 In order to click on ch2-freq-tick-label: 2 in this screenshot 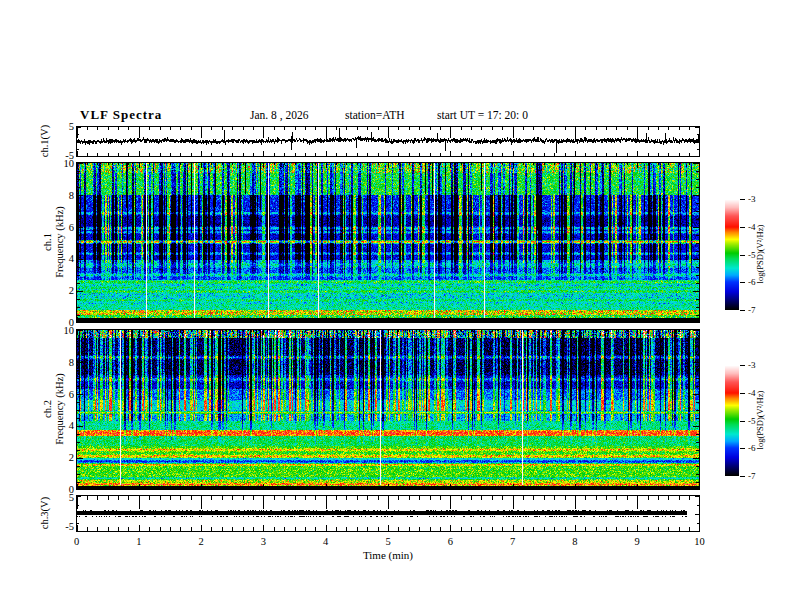, I will do `click(59, 458)`.